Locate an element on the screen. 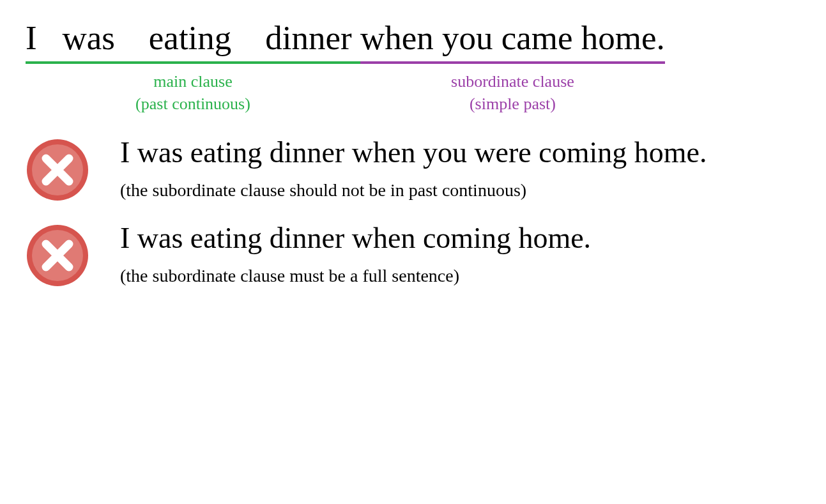  main-clause-label-2: (past continuous) is located at coordinates (193, 103).